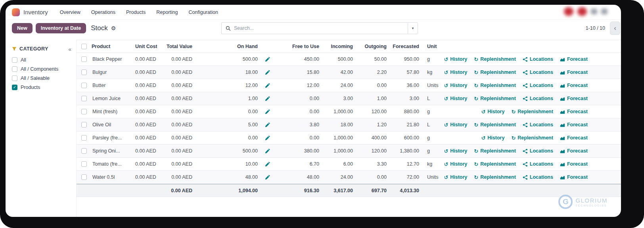 The image size is (644, 228). What do you see at coordinates (349, 99) in the screenshot?
I see `table-row: Lemon Juice 0.00 AED 0.00 AED 1.00 0.00 …` at bounding box center [349, 99].